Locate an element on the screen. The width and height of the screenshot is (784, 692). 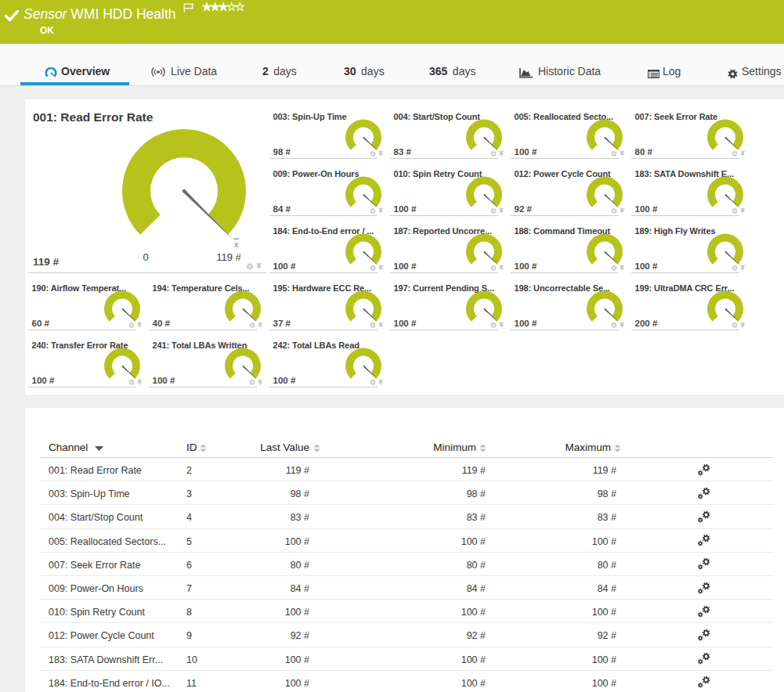
svg-text: x is located at coordinates (237, 244).